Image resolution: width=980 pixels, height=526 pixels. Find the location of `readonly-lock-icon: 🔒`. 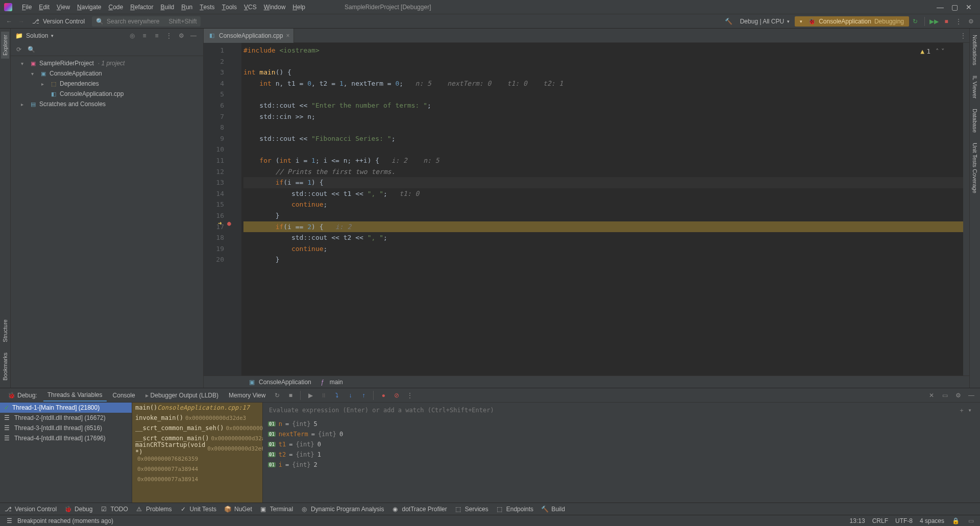

readonly-lock-icon: 🔒 is located at coordinates (955, 521).